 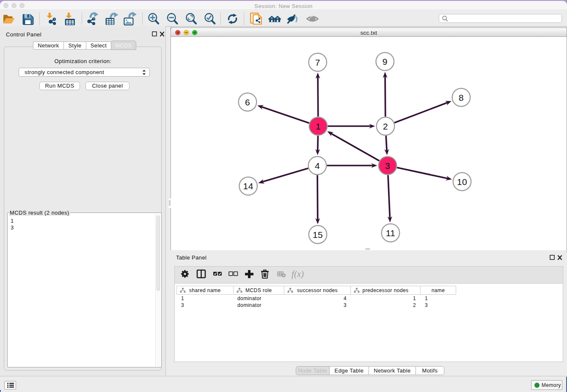 What do you see at coordinates (385, 62) in the screenshot?
I see `svg-text: 9` at bounding box center [385, 62].